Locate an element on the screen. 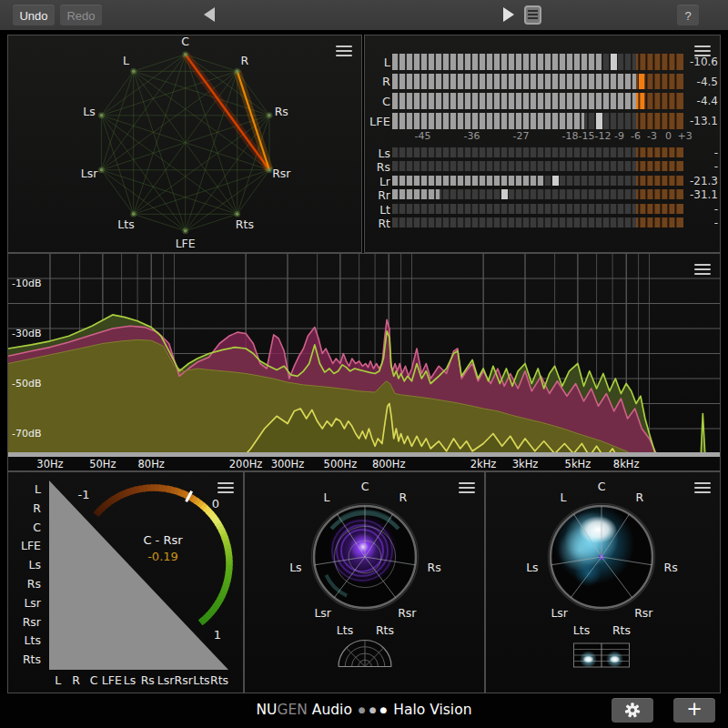 This screenshot has height=728, width=728. level-meters-panel: L-10.6R-4.5C-4.4LFE-13.1-45-36-27-18-15-… is located at coordinates (542, 144).